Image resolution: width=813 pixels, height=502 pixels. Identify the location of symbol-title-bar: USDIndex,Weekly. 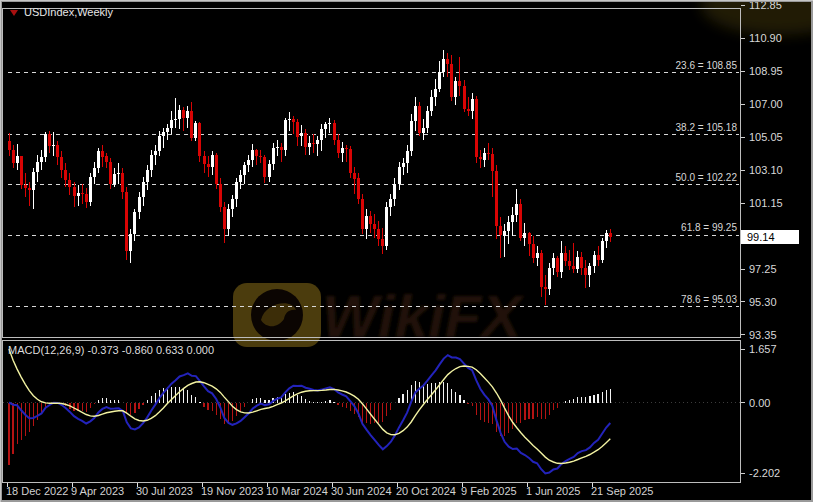
(62, 12).